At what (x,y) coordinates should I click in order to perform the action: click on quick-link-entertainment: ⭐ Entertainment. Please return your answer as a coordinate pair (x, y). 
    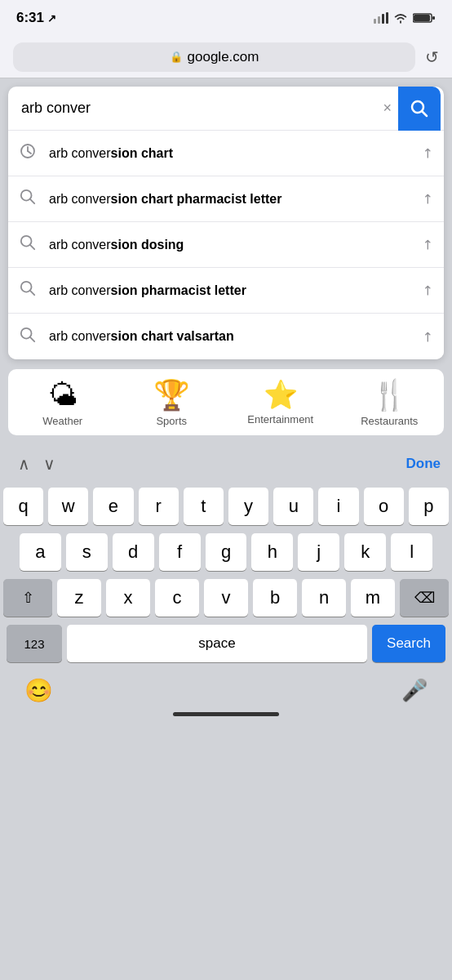
    Looking at the image, I should click on (281, 403).